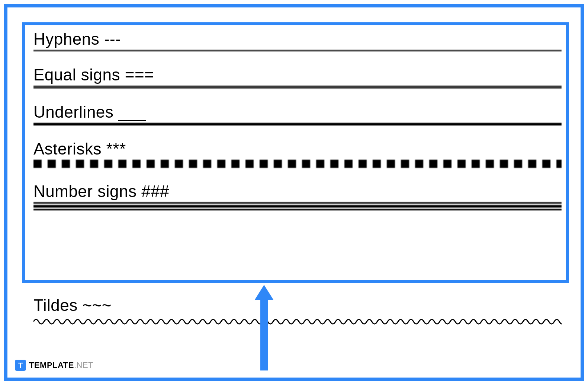  I want to click on watermark-icon-letter: T, so click(20, 366).